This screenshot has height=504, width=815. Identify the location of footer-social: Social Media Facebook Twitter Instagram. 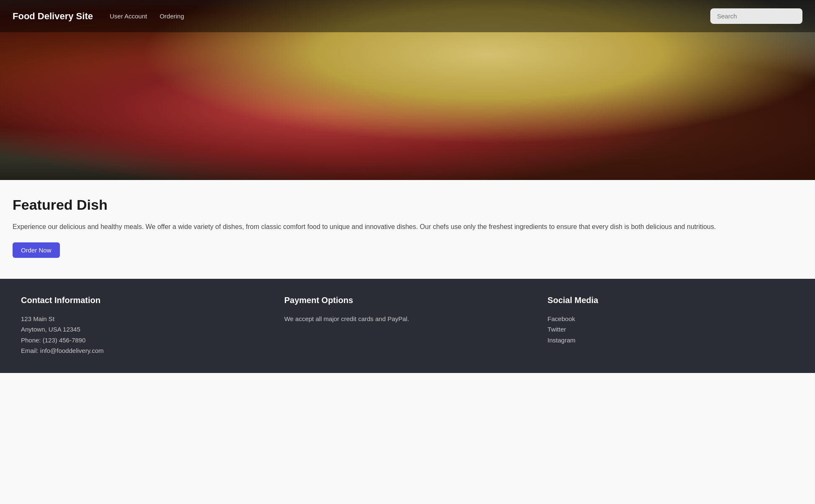
(671, 326).